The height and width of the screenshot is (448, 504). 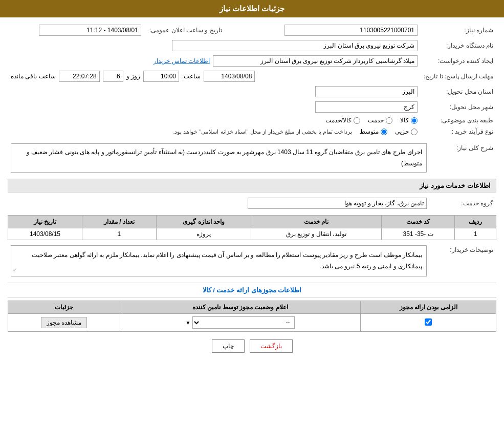 I want to click on process-mota-option: متوسط, so click(x=374, y=132).